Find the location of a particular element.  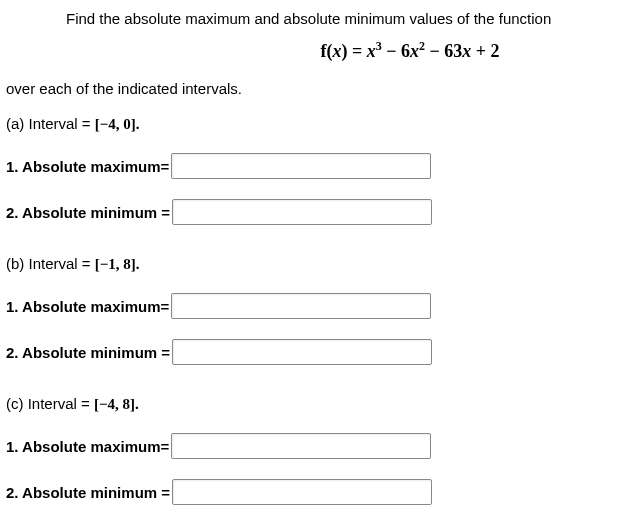

part-a-min-row: 2. Absolute minimum = is located at coordinates (310, 216).